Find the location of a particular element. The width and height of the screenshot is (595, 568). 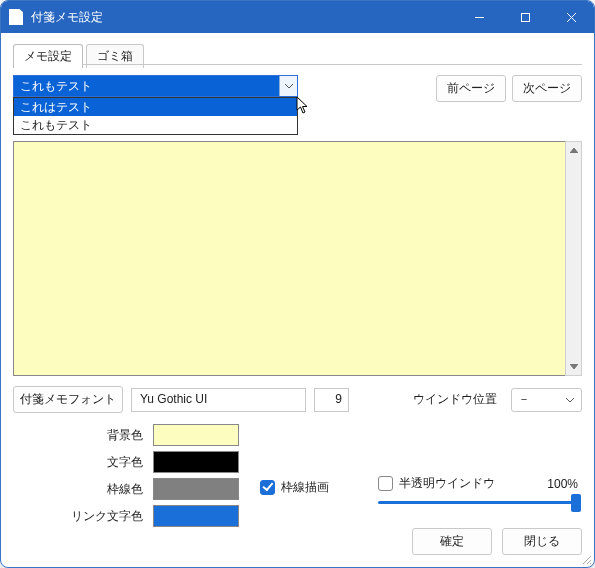

scroll-up-icon is located at coordinates (574, 150).